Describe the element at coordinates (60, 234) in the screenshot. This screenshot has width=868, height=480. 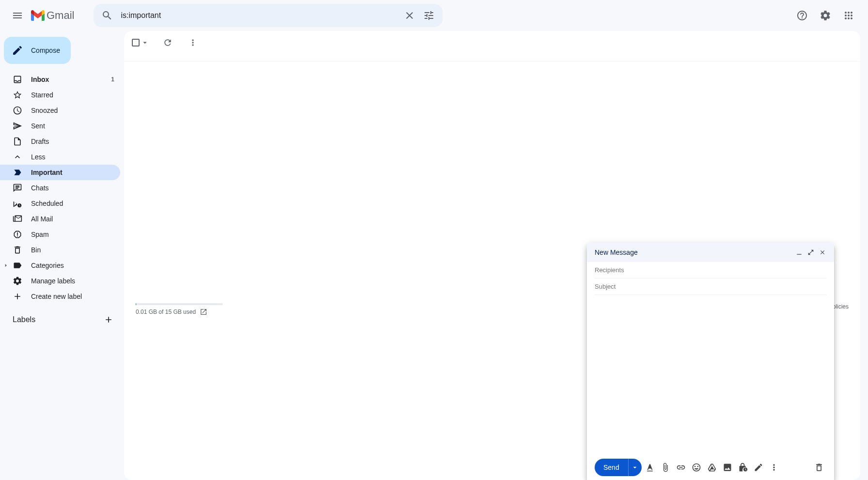
I see `sidebar-item-spam: Spam` at that location.